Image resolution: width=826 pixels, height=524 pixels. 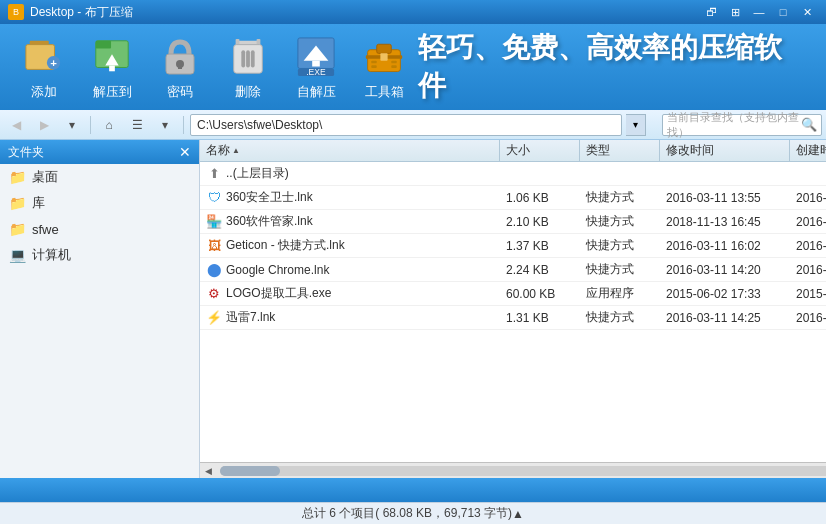 I want to click on search-bar: 当前目录查找（支持包内查找） 🔍, so click(x=742, y=125).